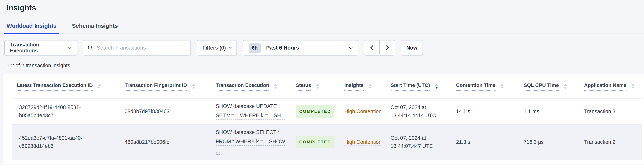  I want to click on search-box, so click(137, 48).